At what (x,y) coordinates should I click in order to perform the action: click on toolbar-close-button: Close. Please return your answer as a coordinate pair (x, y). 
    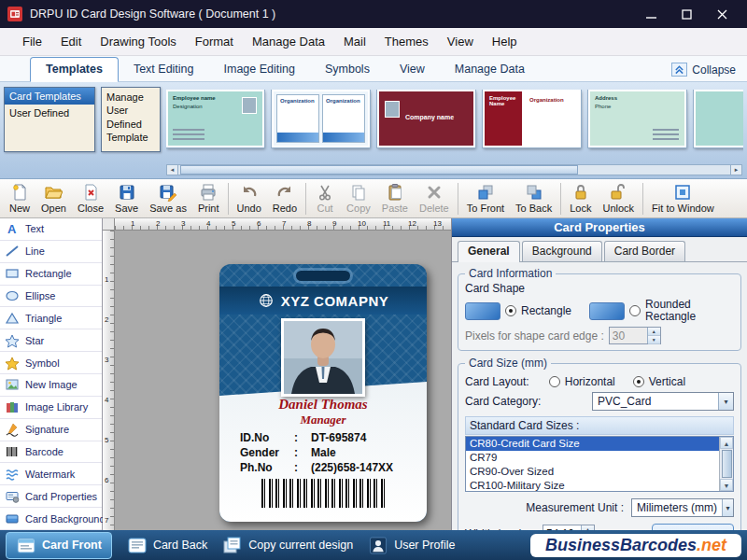
    Looking at the image, I should click on (91, 198).